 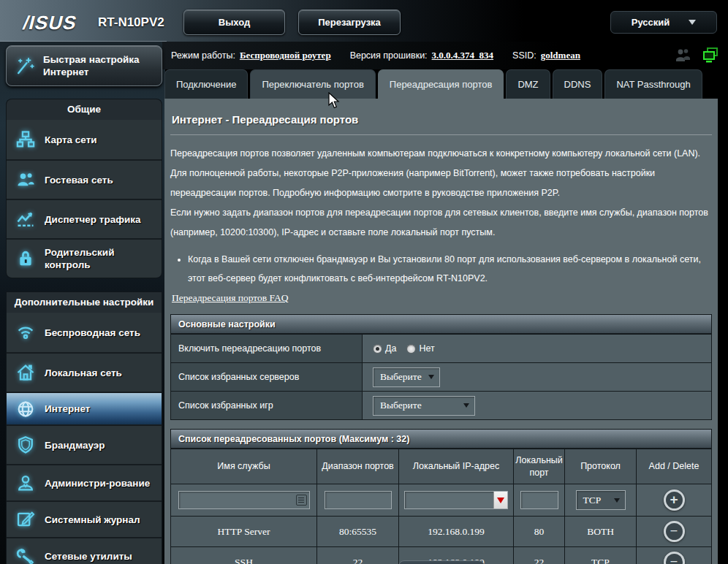 I want to click on radio-unchecked-icon, so click(x=411, y=349).